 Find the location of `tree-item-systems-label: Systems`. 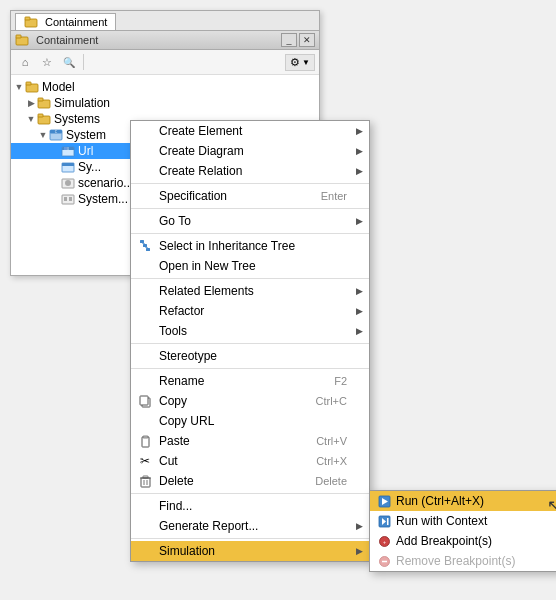

tree-item-systems-label: Systems is located at coordinates (77, 119).